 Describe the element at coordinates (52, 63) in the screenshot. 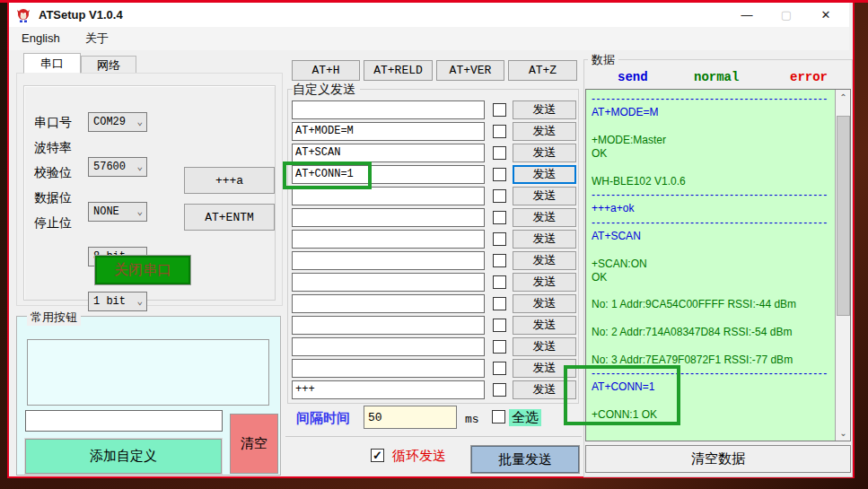

I see `tab-serial: 串口` at that location.